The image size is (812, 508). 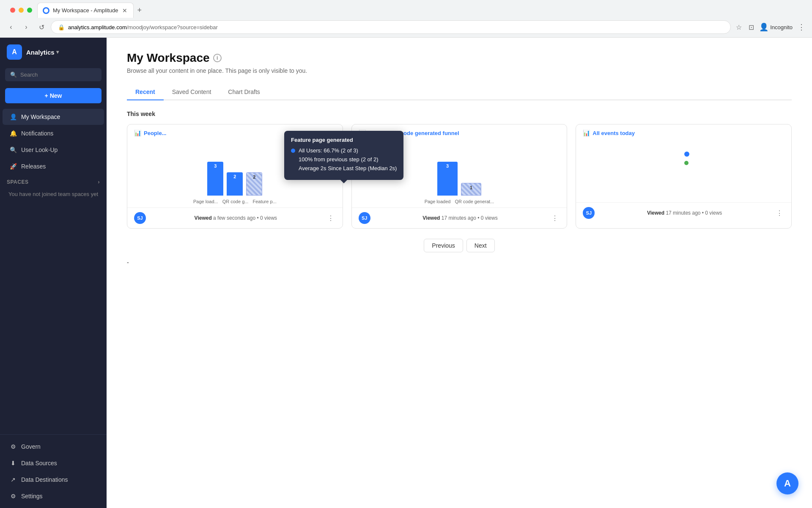 I want to click on new-button: + New, so click(x=53, y=96).